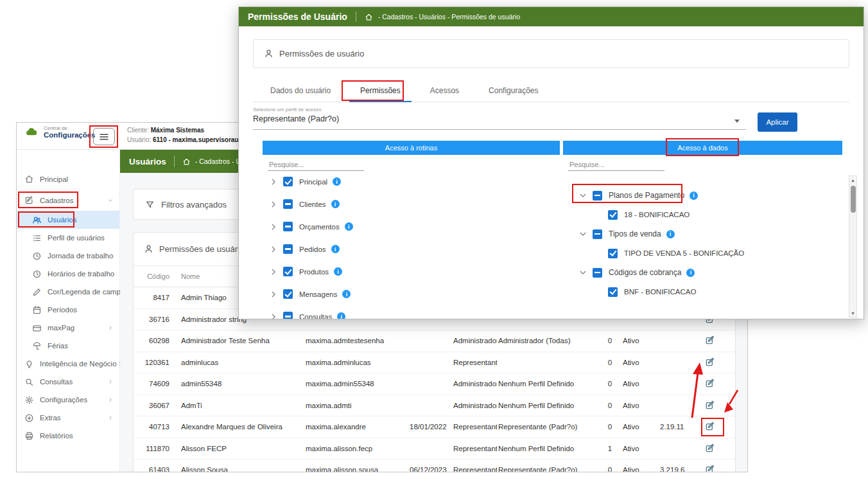 Image resolution: width=868 pixels, height=482 pixels. What do you see at coordinates (313, 204) in the screenshot?
I see `tree-item-label: Clientes` at bounding box center [313, 204].